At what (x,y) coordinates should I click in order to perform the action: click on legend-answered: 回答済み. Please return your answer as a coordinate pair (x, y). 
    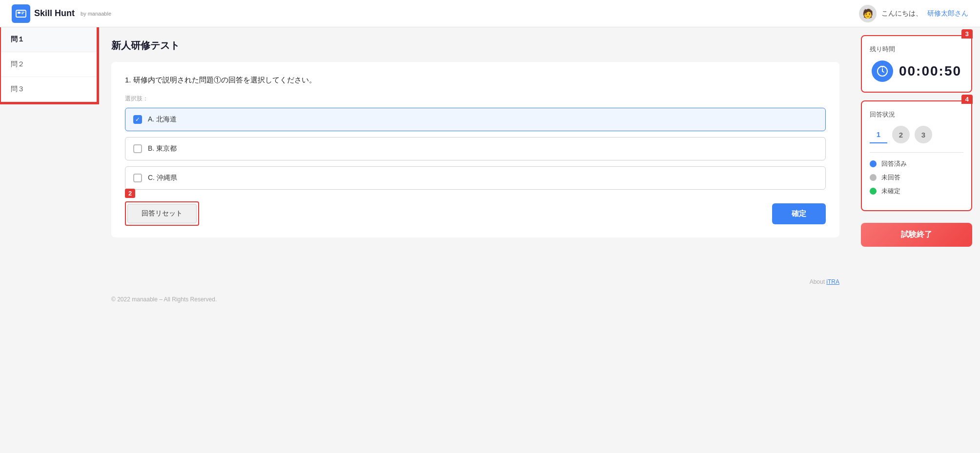
    Looking at the image, I should click on (917, 164).